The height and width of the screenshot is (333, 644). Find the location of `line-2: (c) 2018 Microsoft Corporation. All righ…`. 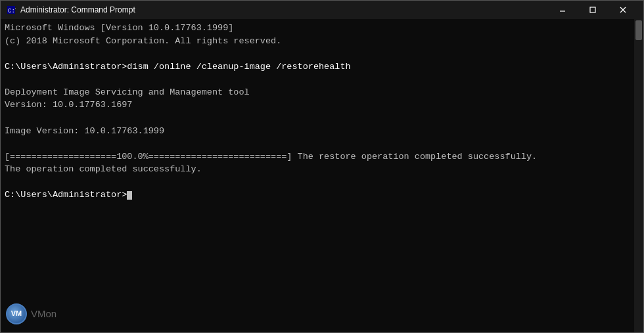

line-2: (c) 2018 Microsoft Corporation. All righ… is located at coordinates (322, 41).